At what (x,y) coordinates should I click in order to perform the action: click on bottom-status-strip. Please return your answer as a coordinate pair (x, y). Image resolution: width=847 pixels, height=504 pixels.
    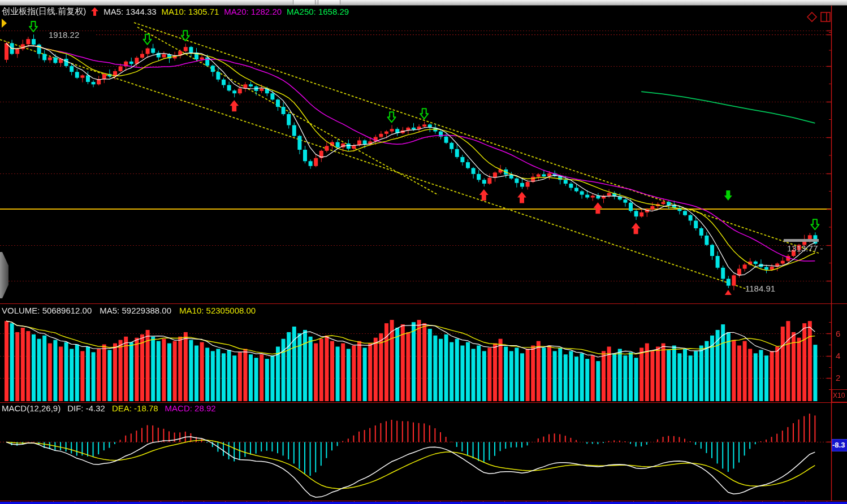
    Looking at the image, I should click on (424, 503).